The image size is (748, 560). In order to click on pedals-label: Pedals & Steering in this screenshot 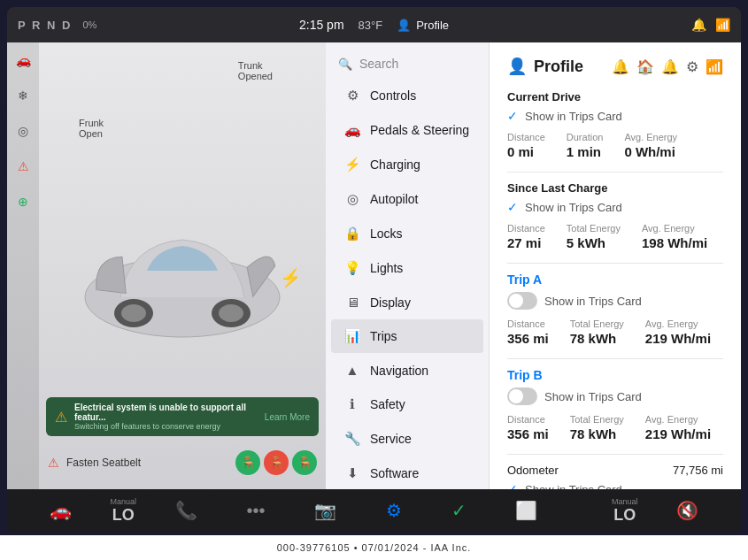, I will do `click(420, 130)`.